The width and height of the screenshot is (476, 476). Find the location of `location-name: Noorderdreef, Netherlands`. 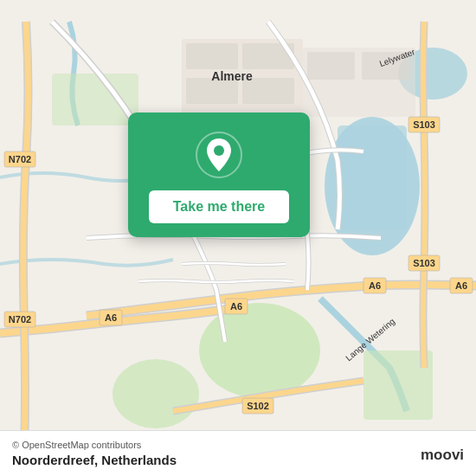

location-name: Noorderdreef, Netherlands is located at coordinates (94, 460).